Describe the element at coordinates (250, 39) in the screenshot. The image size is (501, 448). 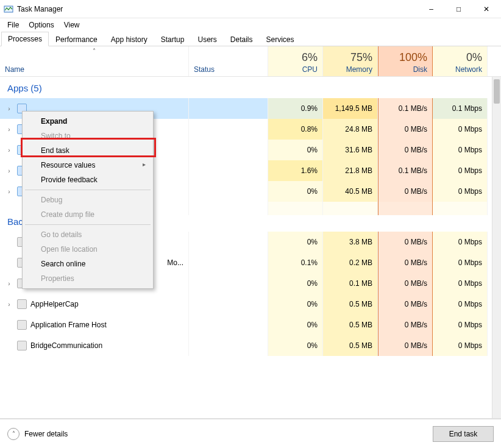
I see `tabstrip: Processes Performance App history Startu…` at that location.